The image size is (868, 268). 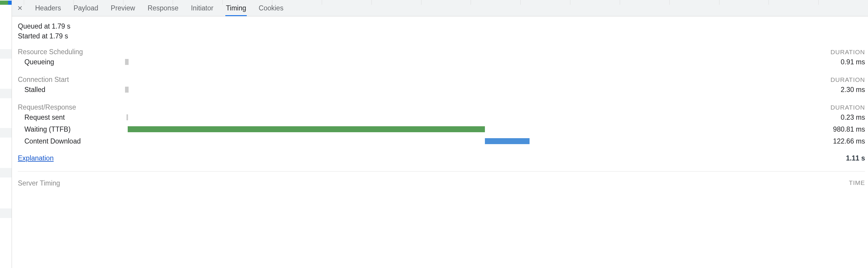 What do you see at coordinates (443, 62) in the screenshot?
I see `timing-row: Queueing0.91 ms` at bounding box center [443, 62].